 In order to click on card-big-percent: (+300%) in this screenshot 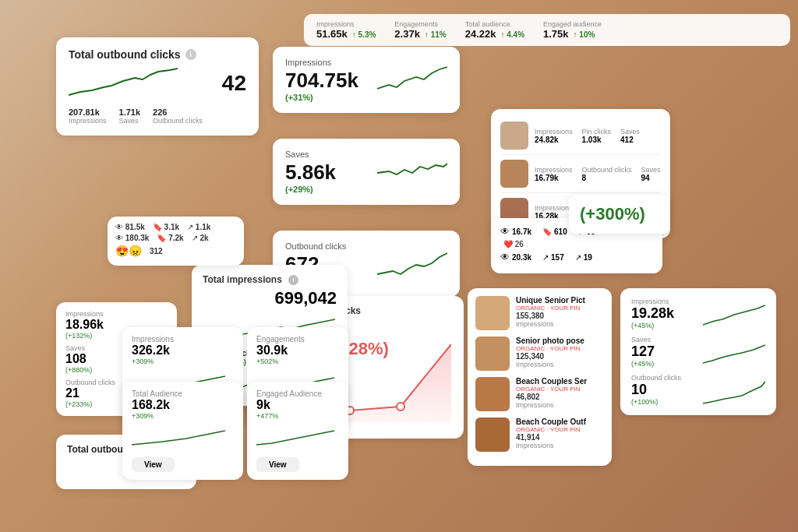, I will do `click(620, 214)`.